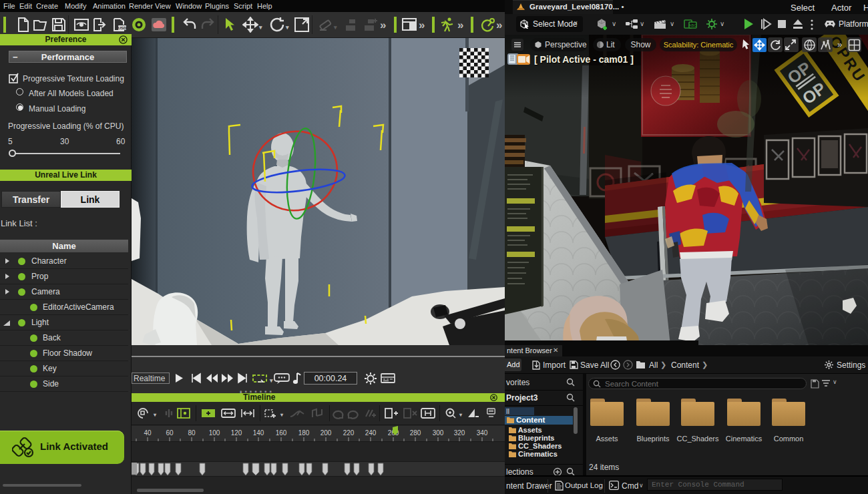 The height and width of the screenshot is (494, 868). What do you see at coordinates (170, 433) in the screenshot?
I see `svg-text: 60` at bounding box center [170, 433].